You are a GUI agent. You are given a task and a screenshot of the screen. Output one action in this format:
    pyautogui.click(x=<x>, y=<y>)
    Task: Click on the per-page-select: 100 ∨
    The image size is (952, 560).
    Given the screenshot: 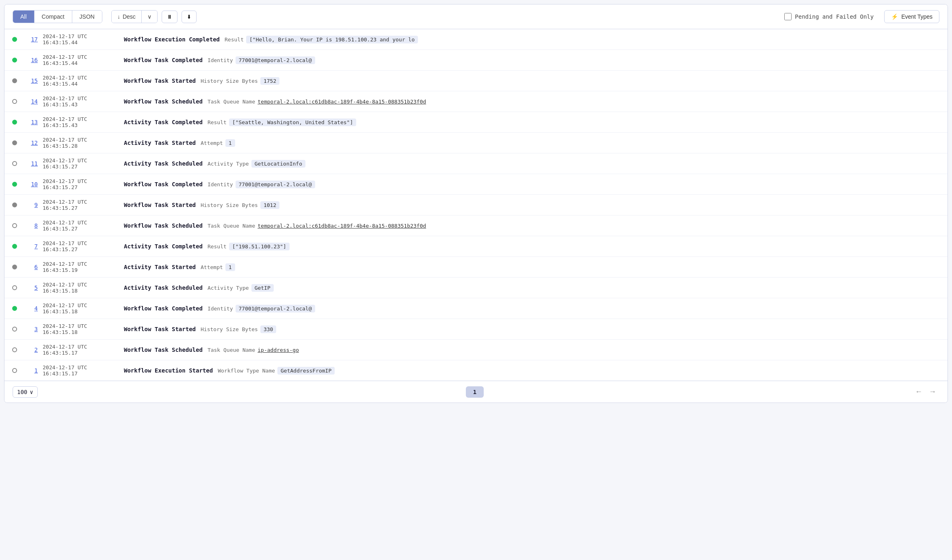 What is the action you would take?
    pyautogui.click(x=25, y=392)
    